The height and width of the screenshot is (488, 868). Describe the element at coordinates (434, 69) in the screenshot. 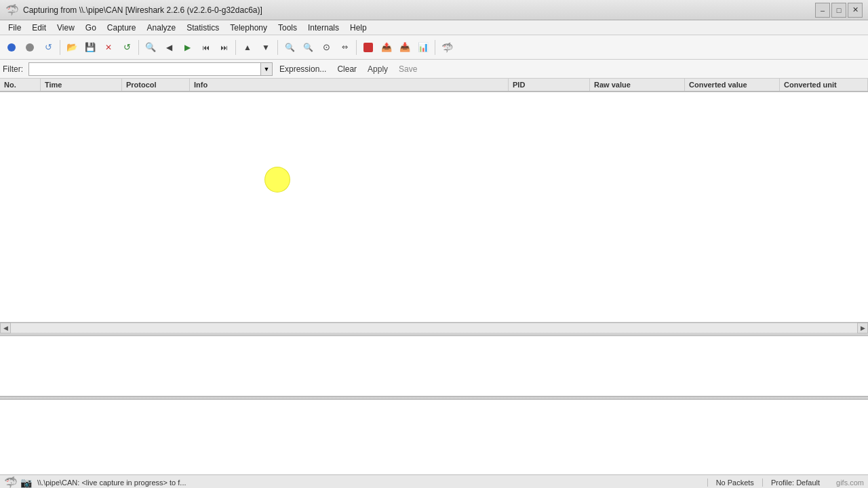

I see `filter-bar: Filter: ▼ Expression... Clear Apply Save` at that location.